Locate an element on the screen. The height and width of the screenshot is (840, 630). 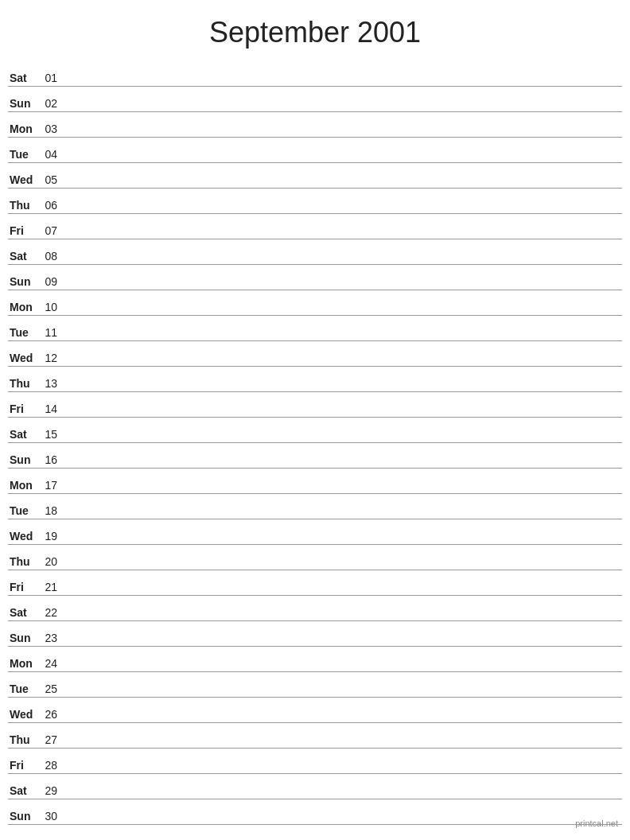
day-number: 07 is located at coordinates (49, 231).